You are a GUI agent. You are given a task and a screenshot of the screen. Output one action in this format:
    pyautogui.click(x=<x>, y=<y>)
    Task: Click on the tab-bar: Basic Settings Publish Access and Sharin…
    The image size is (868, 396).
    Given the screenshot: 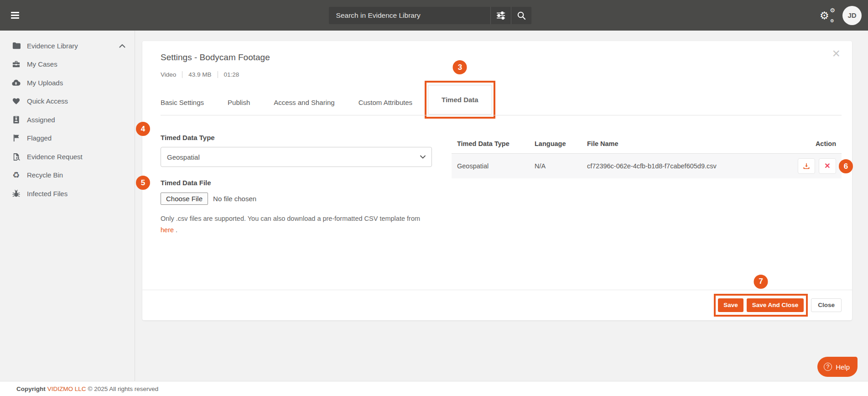 What is the action you would take?
    pyautogui.click(x=501, y=100)
    